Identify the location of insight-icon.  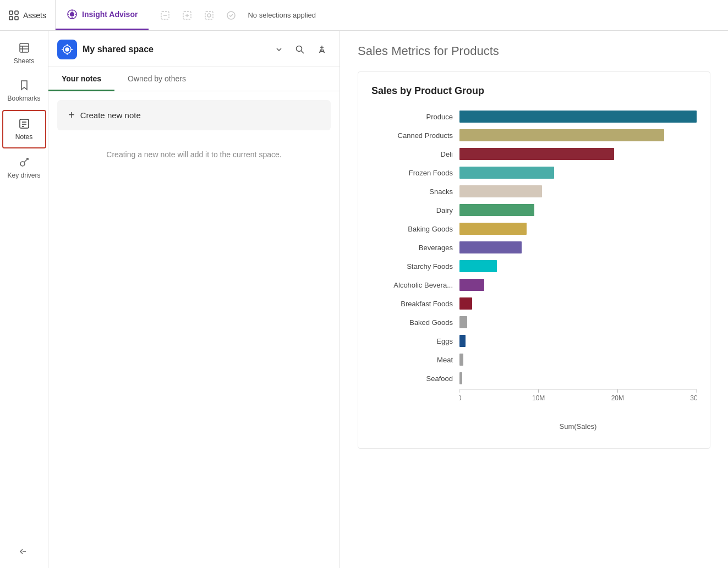
(72, 14).